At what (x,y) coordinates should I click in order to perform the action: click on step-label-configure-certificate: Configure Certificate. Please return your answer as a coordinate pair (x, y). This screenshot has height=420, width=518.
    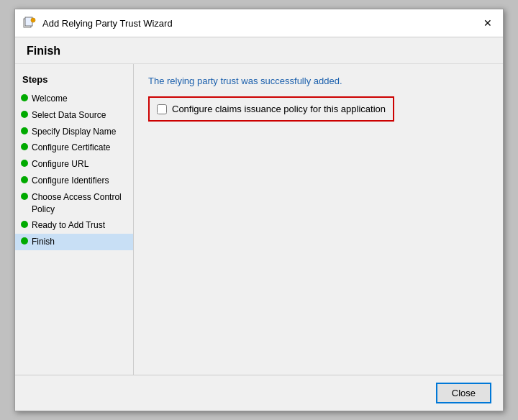
    Looking at the image, I should click on (71, 148).